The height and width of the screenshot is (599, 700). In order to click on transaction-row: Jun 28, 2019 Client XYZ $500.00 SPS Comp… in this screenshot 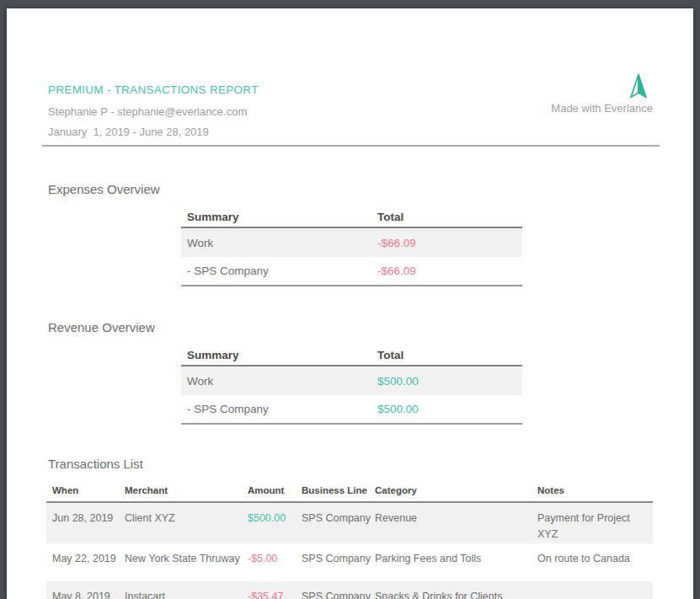, I will do `click(350, 523)`.